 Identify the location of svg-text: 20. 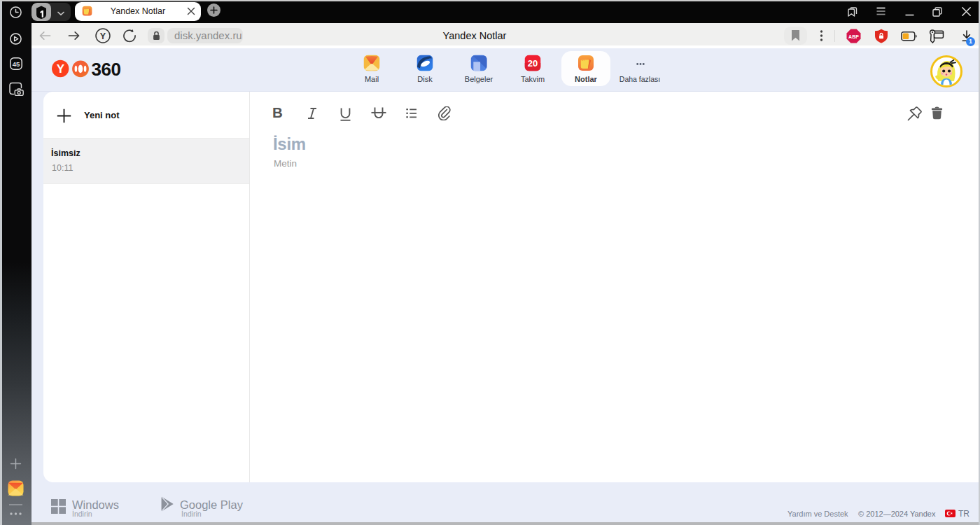
(533, 63).